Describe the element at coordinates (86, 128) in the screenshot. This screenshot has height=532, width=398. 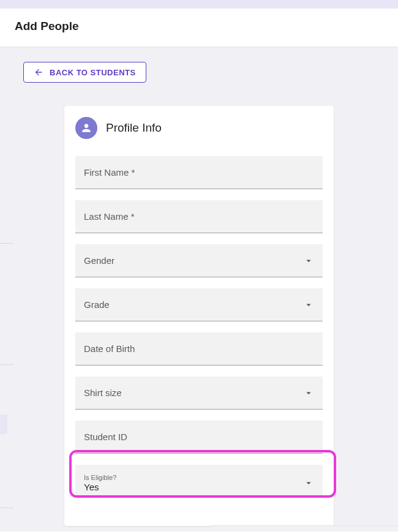
I see `person-icon` at that location.